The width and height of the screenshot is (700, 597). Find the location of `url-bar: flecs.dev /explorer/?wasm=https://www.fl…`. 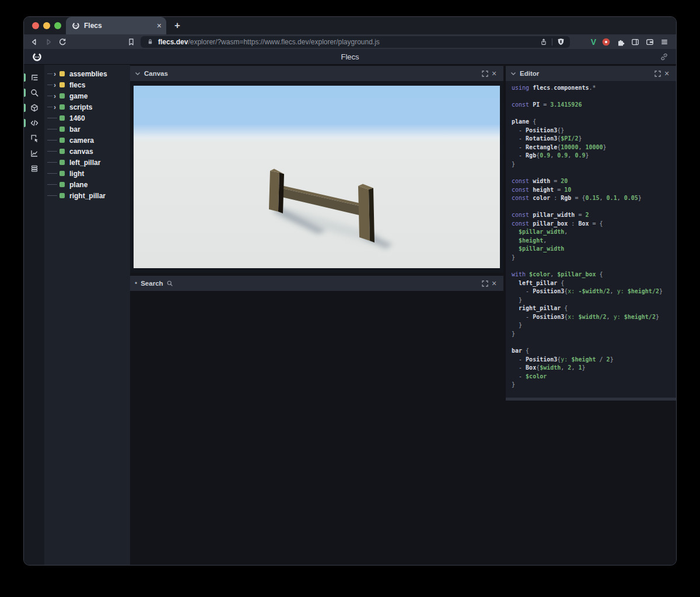

url-bar: flecs.dev /explorer/?wasm=https://www.fl… is located at coordinates (355, 42).